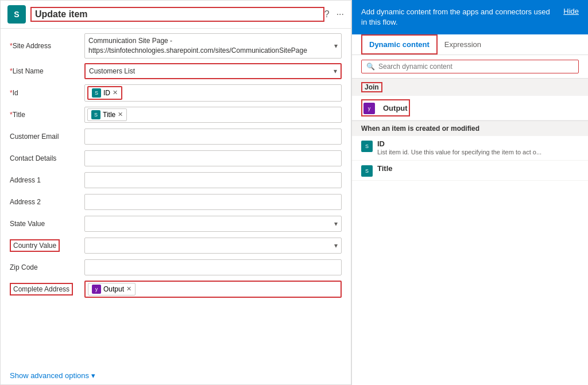  What do you see at coordinates (47, 246) in the screenshot?
I see `country-value-label: Country Value` at bounding box center [47, 246].